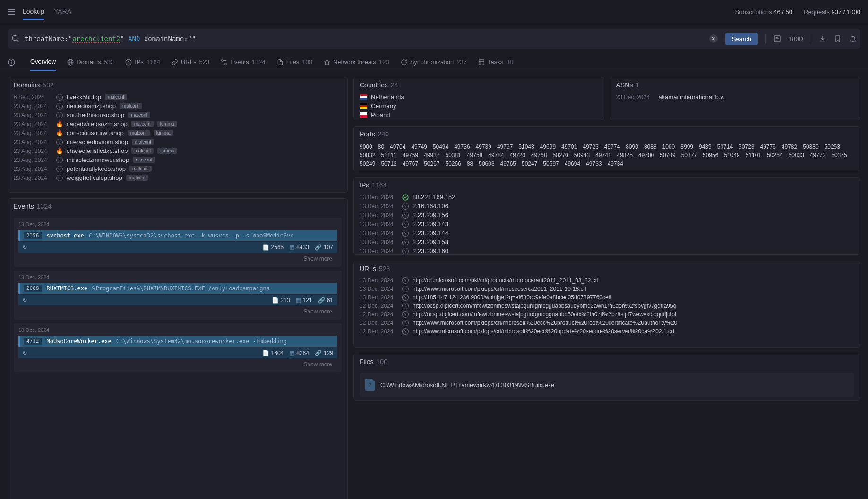 The width and height of the screenshot is (868, 499). I want to click on port-item: 49937, so click(432, 155).